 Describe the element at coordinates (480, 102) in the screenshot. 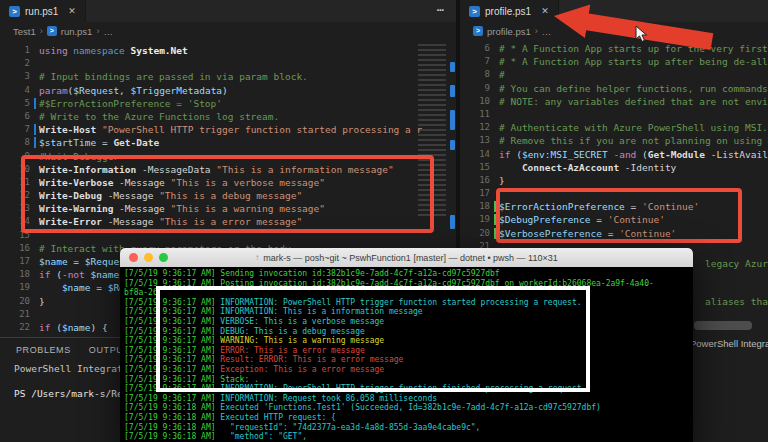

I see `line-number: 10` at that location.